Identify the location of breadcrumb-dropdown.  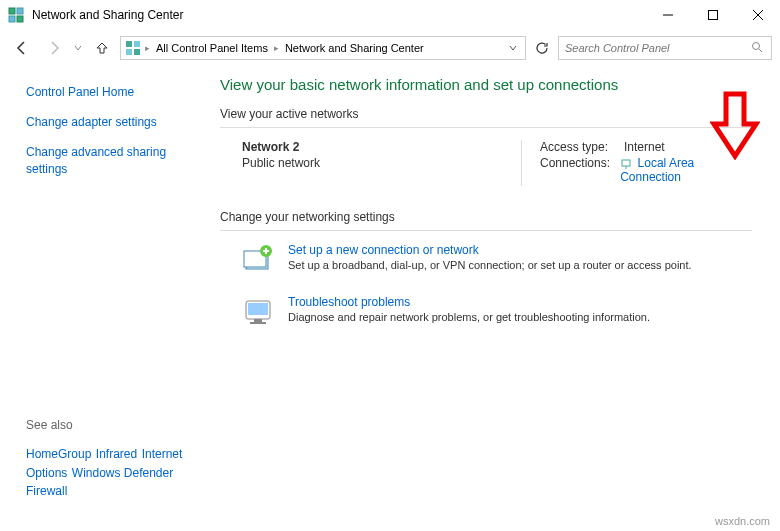
(513, 48).